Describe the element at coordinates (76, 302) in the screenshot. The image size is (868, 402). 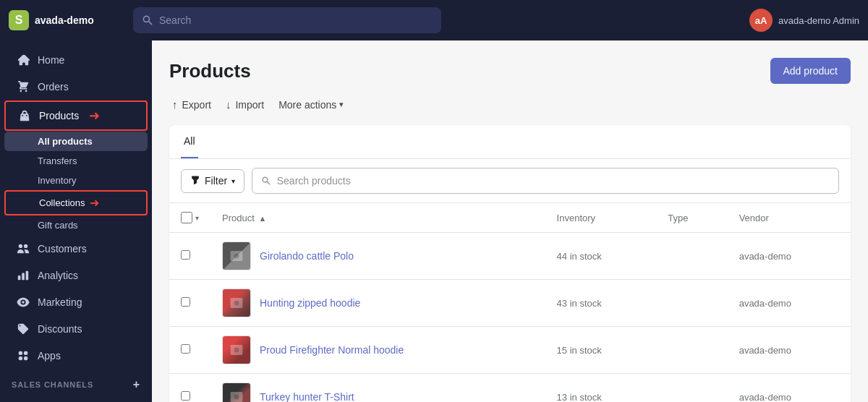
I see `sidebar-item-marketing: Marketing` at that location.